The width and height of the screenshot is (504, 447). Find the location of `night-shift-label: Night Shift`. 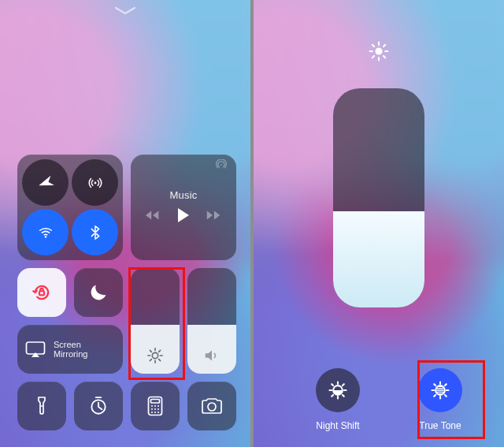

night-shift-label: Night Shift is located at coordinates (338, 426).